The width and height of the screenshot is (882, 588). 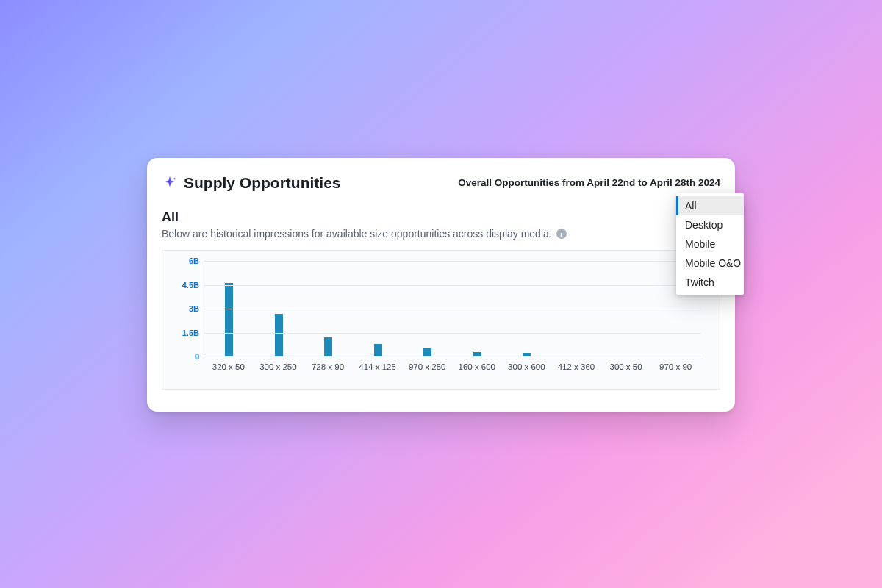 I want to click on y-tick-label: 0, so click(x=197, y=356).